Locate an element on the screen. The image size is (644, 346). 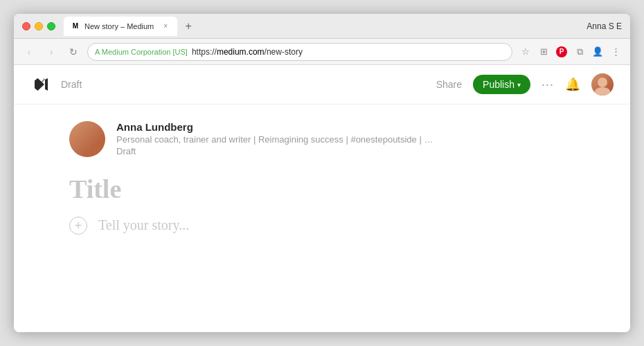
publish-button: Publish ▾ is located at coordinates (501, 84).